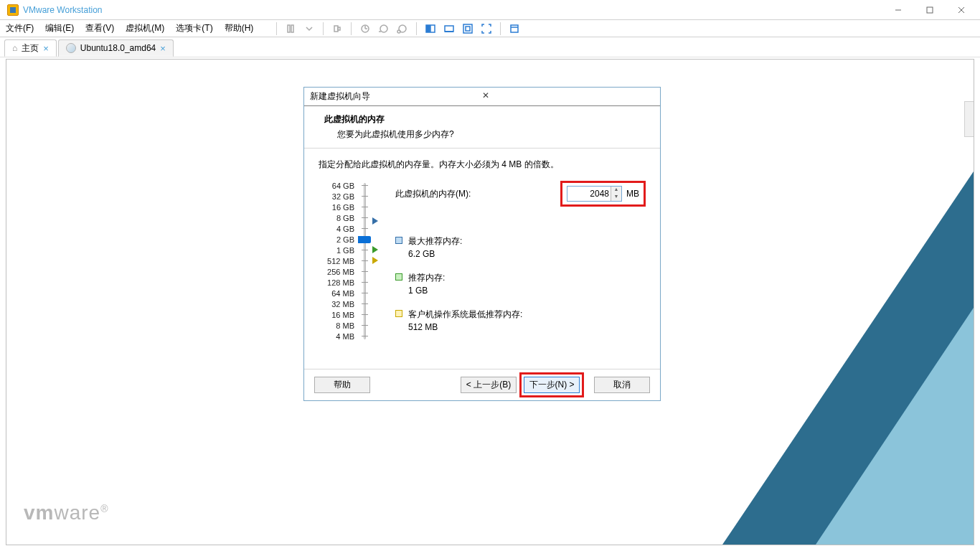 This screenshot has width=980, height=551. I want to click on dialog-close-button: ✕, so click(568, 97).